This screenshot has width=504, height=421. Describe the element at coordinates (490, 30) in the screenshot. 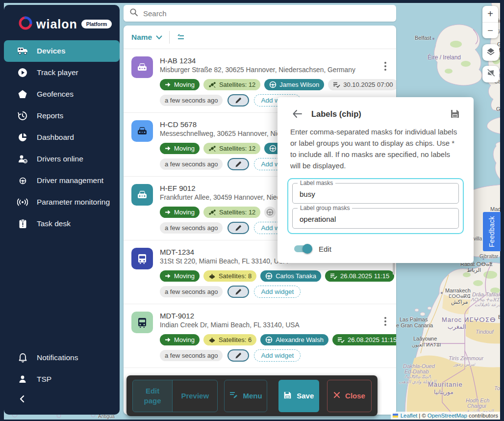

I see `zoom-out-button: −` at that location.